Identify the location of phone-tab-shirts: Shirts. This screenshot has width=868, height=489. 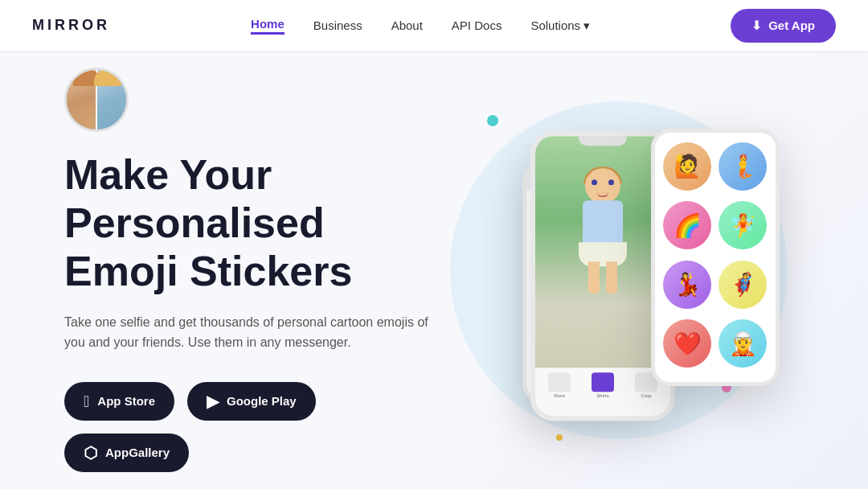
(603, 385).